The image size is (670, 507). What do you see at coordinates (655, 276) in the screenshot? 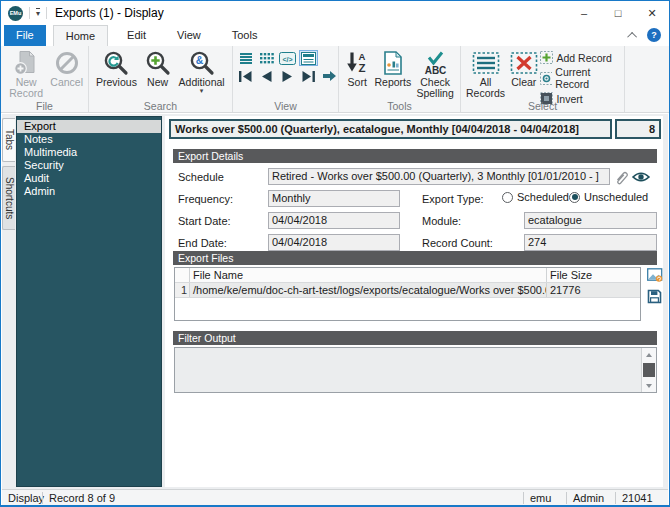
I see `view-file-icon` at bounding box center [655, 276].